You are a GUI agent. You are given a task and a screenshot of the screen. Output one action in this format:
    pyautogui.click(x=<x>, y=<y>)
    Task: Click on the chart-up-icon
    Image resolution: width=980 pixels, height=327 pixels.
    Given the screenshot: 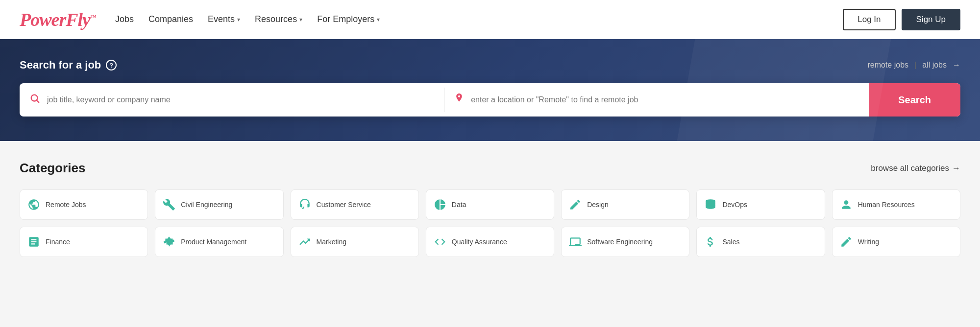 What is the action you would take?
    pyautogui.click(x=305, y=242)
    